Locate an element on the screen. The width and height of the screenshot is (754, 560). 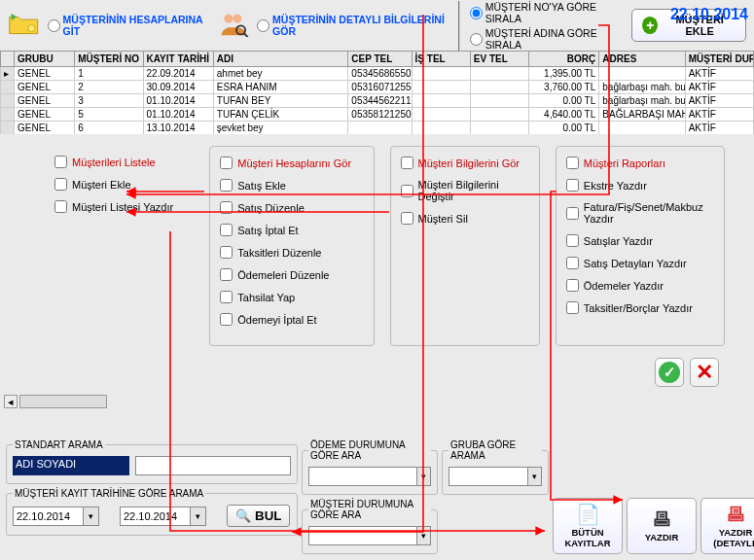
top-left: MÜŞTERİNİN HESAPLARINA GİT MÜŞTERİNİN DE… is located at coordinates (377, 27).